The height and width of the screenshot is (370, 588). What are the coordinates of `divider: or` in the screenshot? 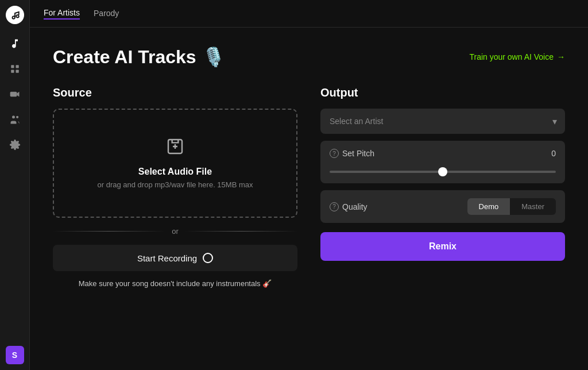 It's located at (175, 231).